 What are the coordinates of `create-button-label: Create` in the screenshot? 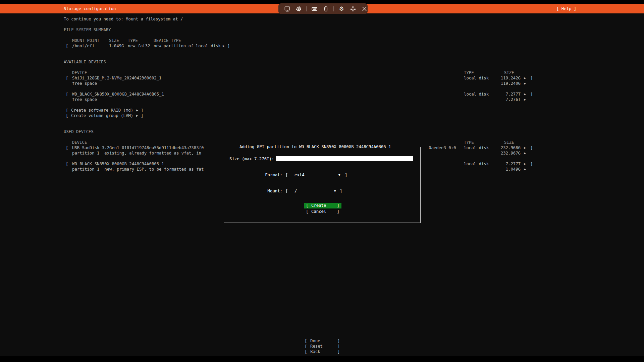 It's located at (319, 206).